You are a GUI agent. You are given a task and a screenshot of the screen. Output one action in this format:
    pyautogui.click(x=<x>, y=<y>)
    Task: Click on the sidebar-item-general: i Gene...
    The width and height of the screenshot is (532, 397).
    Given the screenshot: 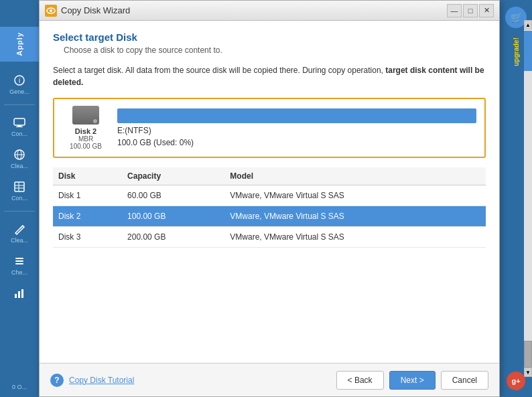 What is the action you would take?
    pyautogui.click(x=19, y=84)
    